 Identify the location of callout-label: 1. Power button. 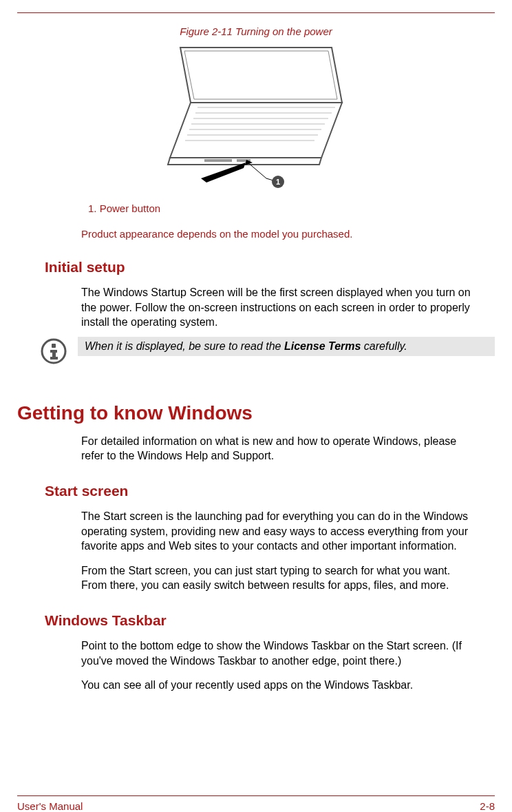
(300, 208).